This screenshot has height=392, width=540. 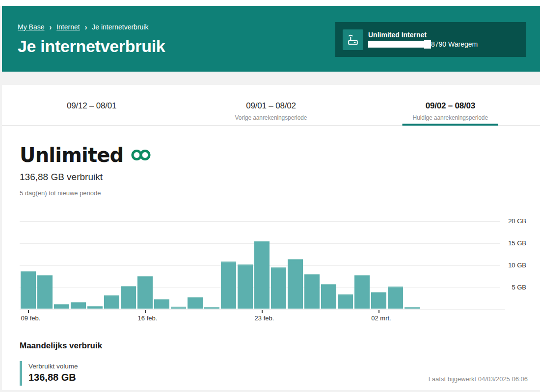 What do you see at coordinates (148, 318) in the screenshot?
I see `x-axis-label: 16 feb.` at bounding box center [148, 318].